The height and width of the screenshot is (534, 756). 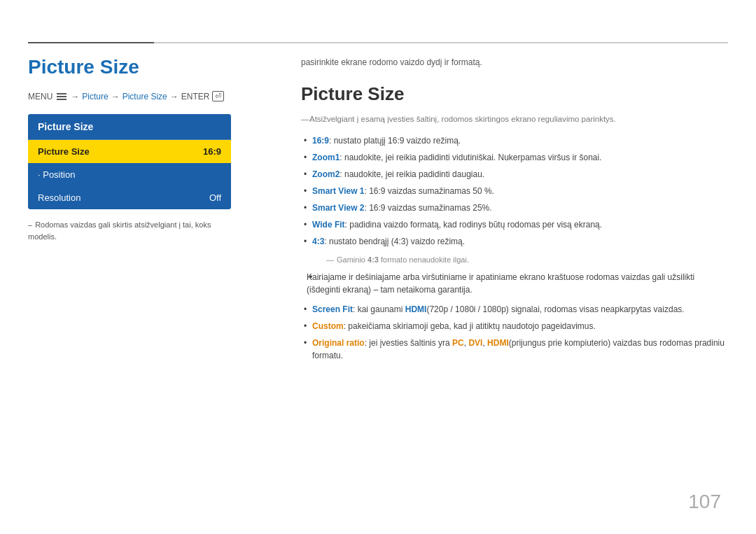 What do you see at coordinates (409, 343) in the screenshot?
I see `bullet-or-text1: : jei įvesties šaltinis yra` at bounding box center [409, 343].